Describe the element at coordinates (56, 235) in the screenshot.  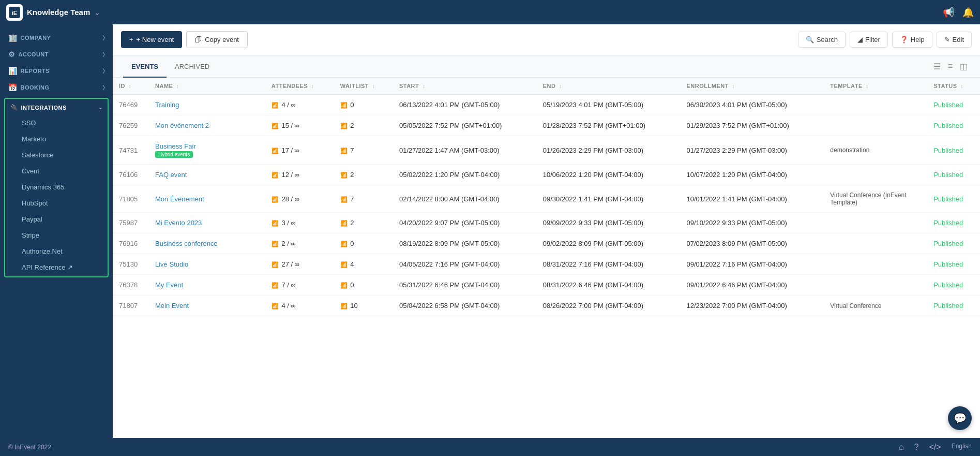
I see `sidebar-item-stripe: Stripe` at that location.